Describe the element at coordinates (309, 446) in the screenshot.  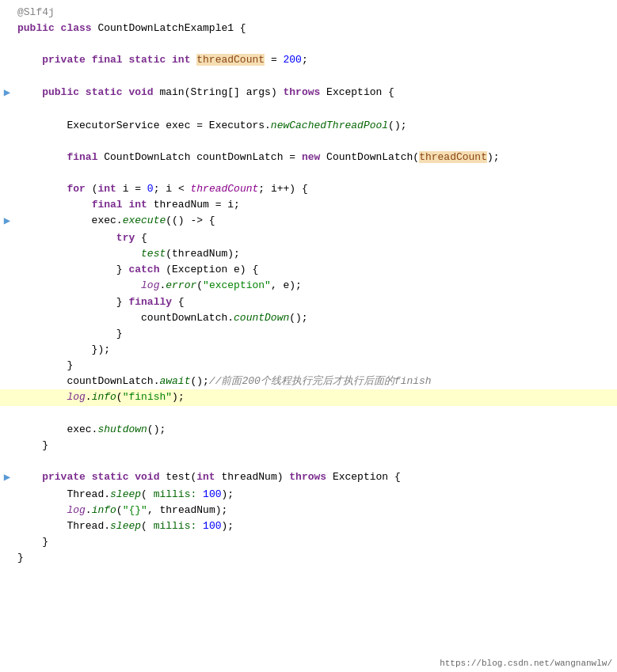
I see `line-main-close: }` at that location.